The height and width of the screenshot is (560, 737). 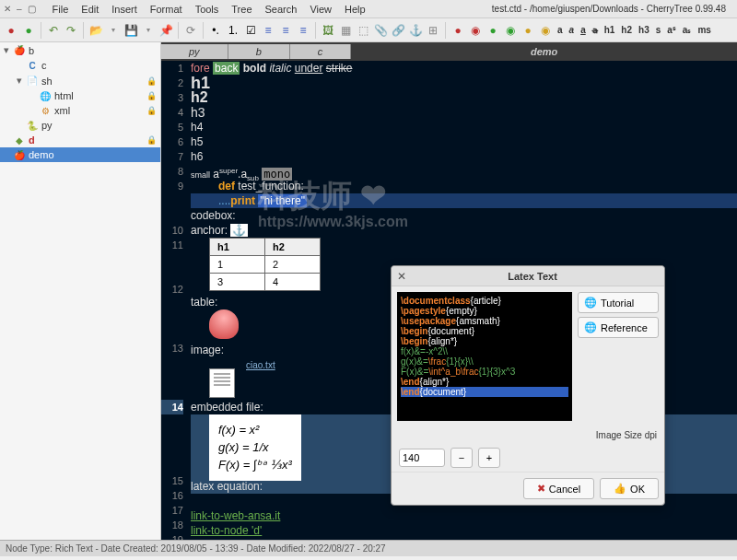 What do you see at coordinates (80, 96) in the screenshot?
I see `tree-item-html: 🌐html🔒` at bounding box center [80, 96].